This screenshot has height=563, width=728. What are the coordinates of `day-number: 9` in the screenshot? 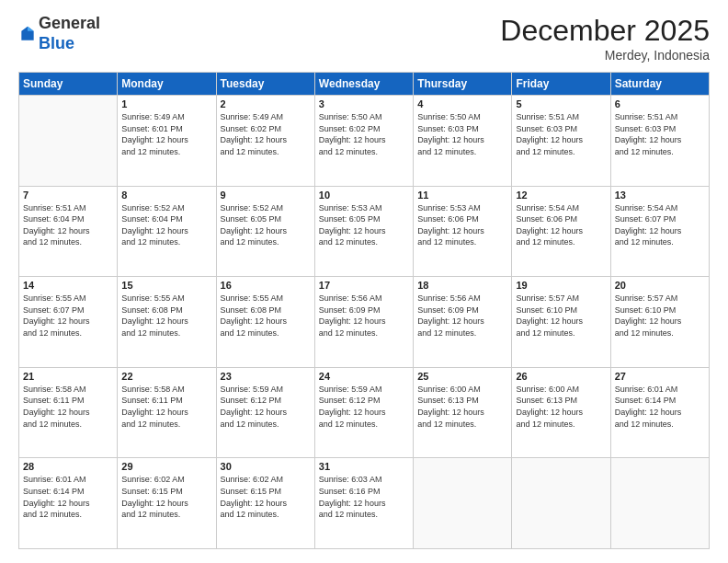 It's located at (266, 195).